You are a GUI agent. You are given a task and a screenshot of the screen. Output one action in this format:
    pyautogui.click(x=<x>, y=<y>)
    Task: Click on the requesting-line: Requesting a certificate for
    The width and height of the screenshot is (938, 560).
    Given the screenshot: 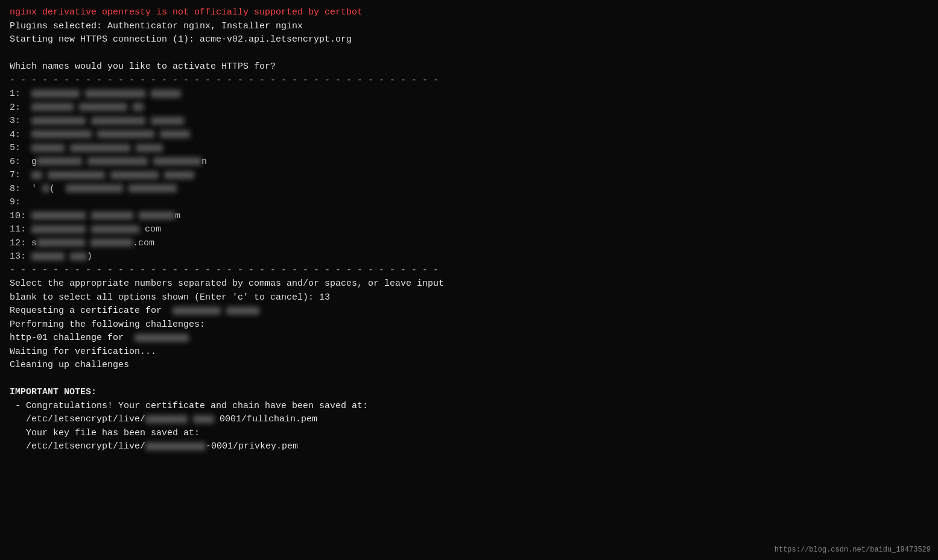 What is the action you would take?
    pyautogui.click(x=469, y=311)
    